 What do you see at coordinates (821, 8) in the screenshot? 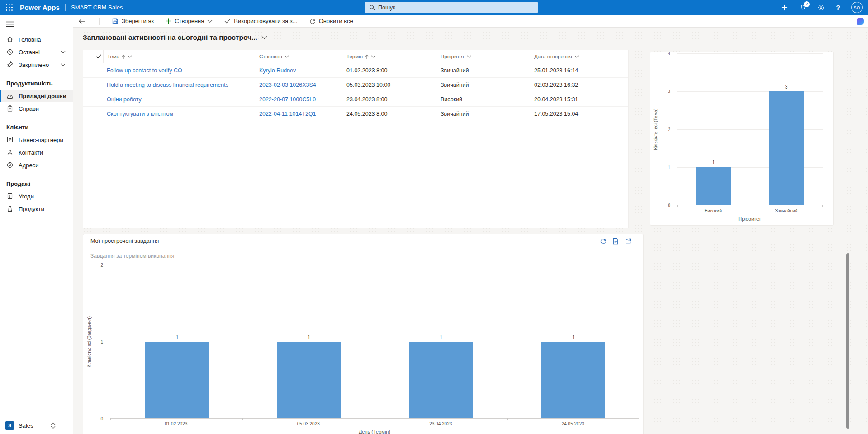
I see `settings-gear-icon` at bounding box center [821, 8].